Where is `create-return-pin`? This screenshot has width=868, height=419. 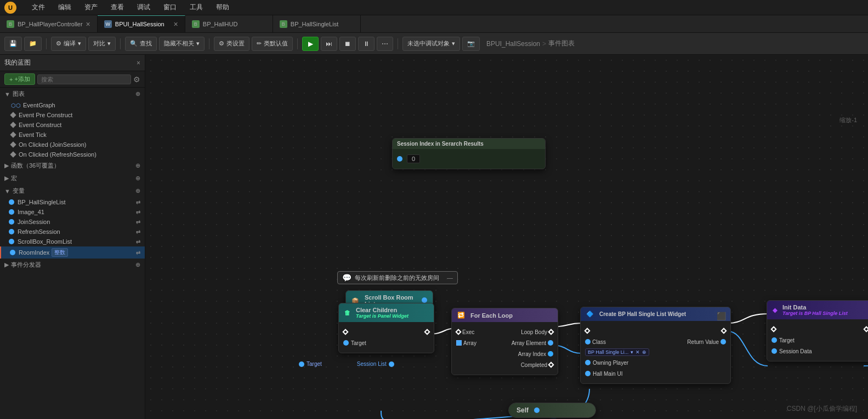 create-return-pin is located at coordinates (723, 342).